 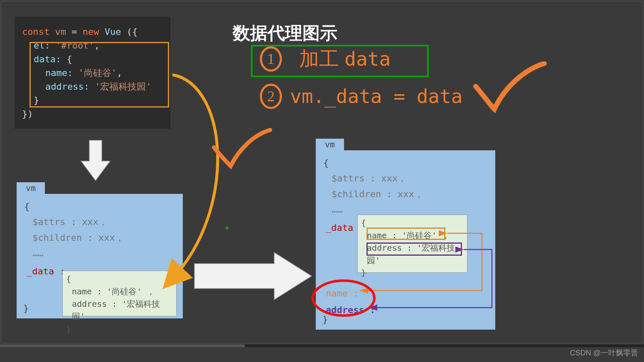 I want to click on databox-name: name : '尚硅谷' ，, so click(x=120, y=291).